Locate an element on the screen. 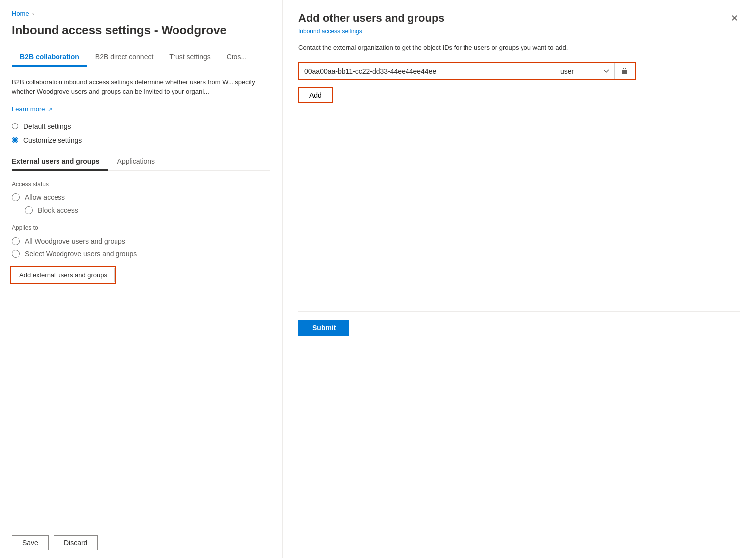  tab-cross: Cros... is located at coordinates (237, 58).